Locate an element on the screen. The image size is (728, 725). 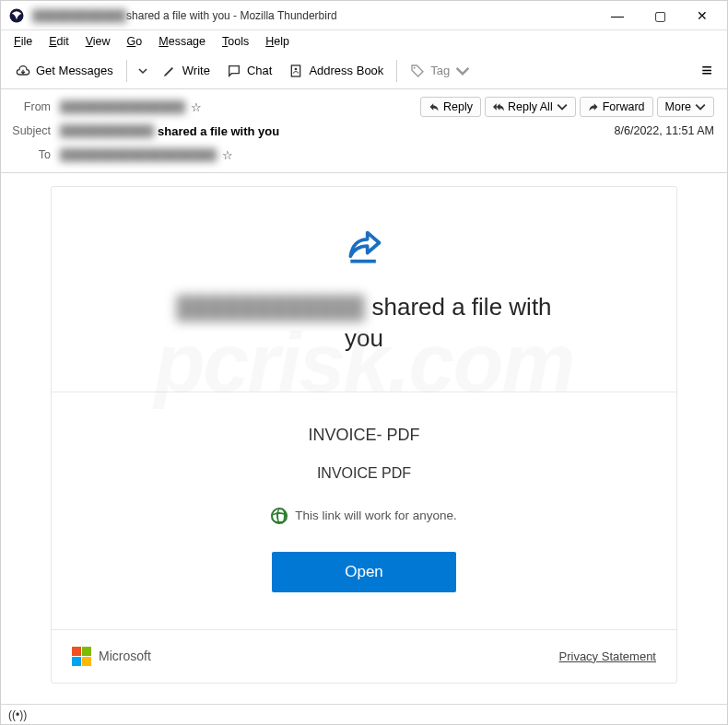
file-title: INVOICE- PDF is located at coordinates (364, 435).